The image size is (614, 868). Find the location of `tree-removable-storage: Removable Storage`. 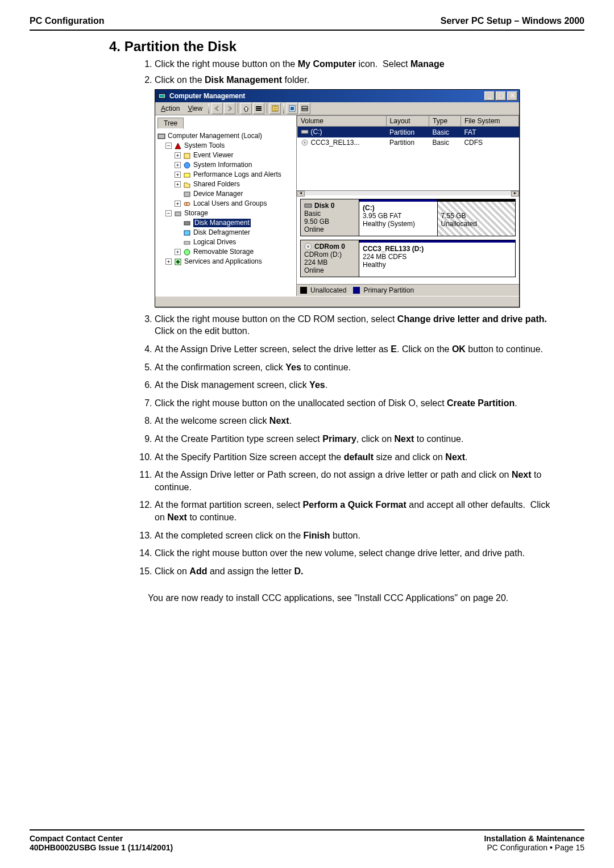

tree-removable-storage: Removable Storage is located at coordinates (223, 252).